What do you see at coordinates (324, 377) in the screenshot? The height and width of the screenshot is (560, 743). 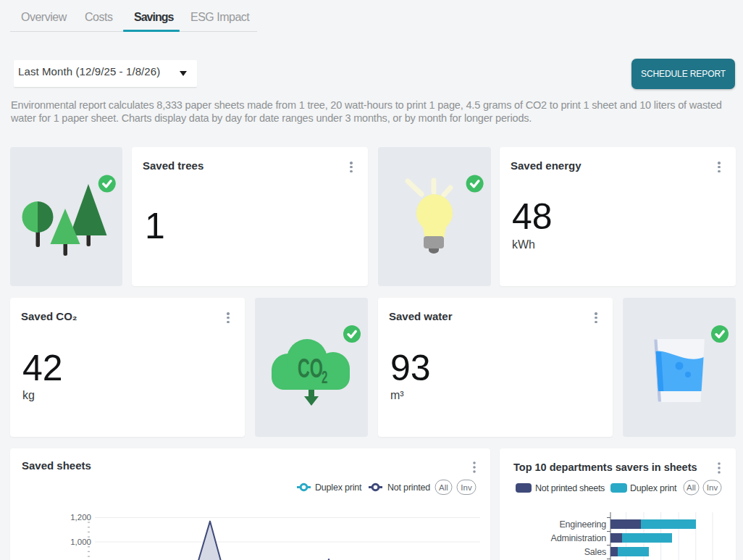 I see `svg-text: 2` at bounding box center [324, 377].